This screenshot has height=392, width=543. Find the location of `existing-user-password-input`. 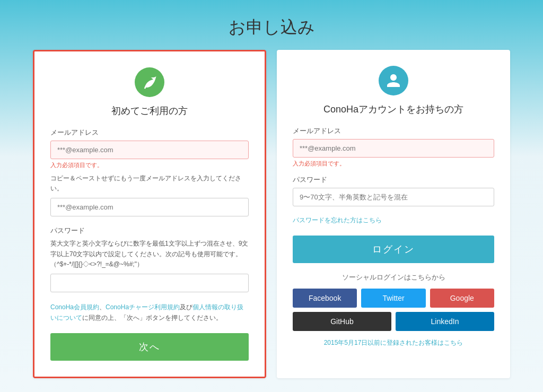

existing-user-password-input is located at coordinates (393, 197).